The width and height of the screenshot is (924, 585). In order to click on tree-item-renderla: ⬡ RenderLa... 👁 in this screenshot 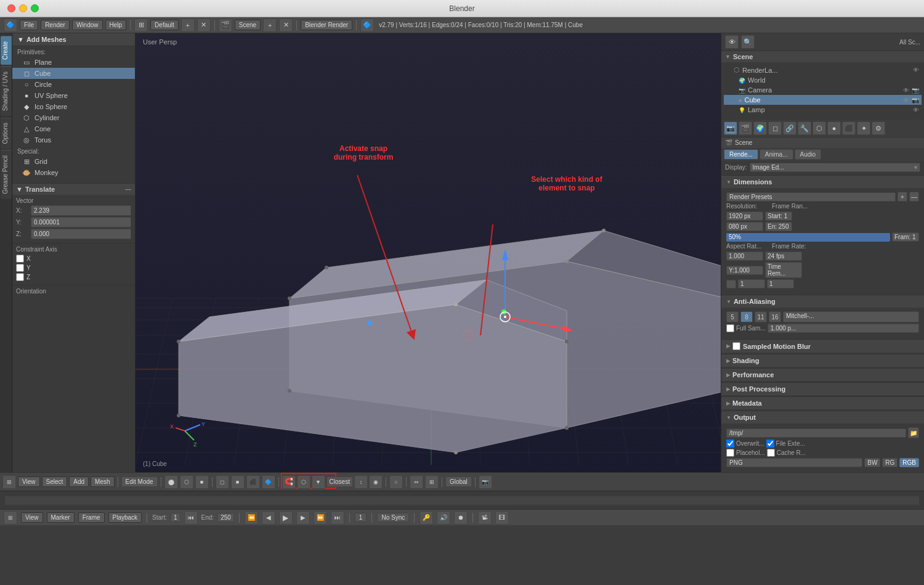, I will do `click(823, 70)`.